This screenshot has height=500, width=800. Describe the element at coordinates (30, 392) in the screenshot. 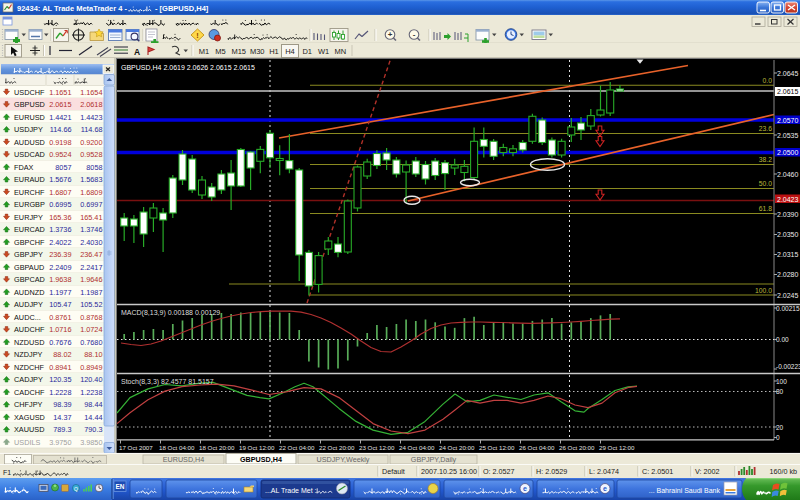

I see `svg-text: CADCHF` at that location.